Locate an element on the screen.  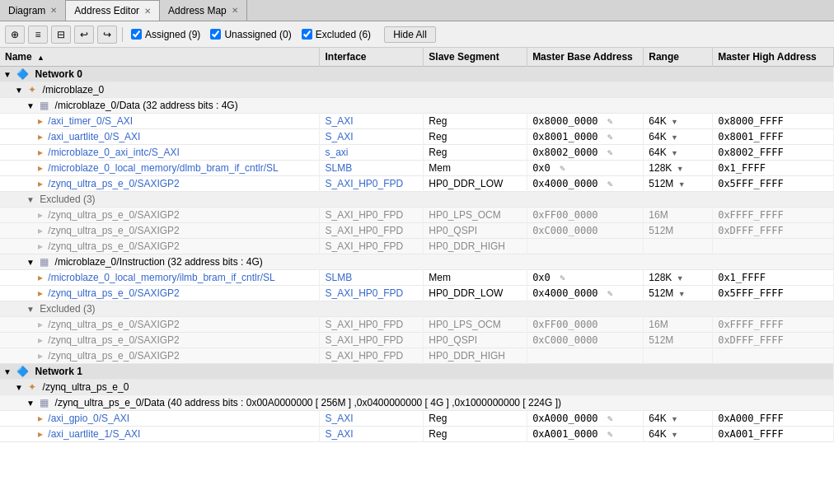
tab-address-editor-close: ✕ is located at coordinates (148, 12).